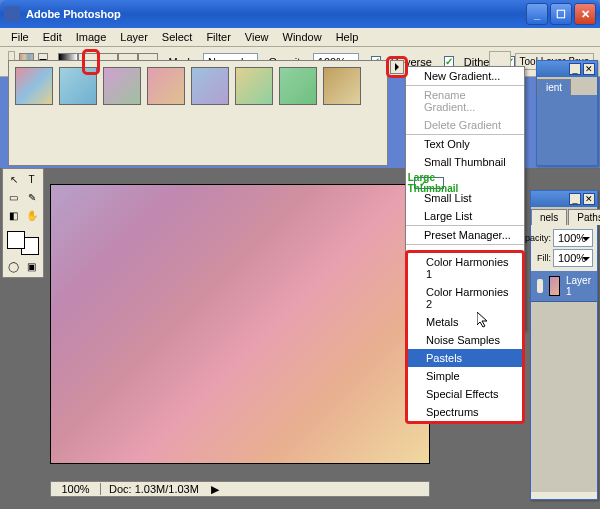  I want to click on eye-icon, so click(540, 286).